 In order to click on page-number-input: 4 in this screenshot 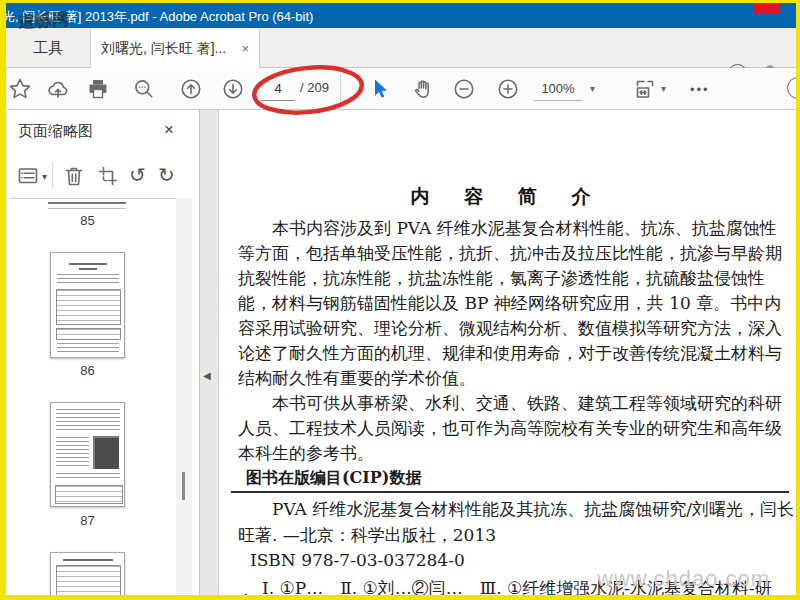, I will do `click(278, 90)`.